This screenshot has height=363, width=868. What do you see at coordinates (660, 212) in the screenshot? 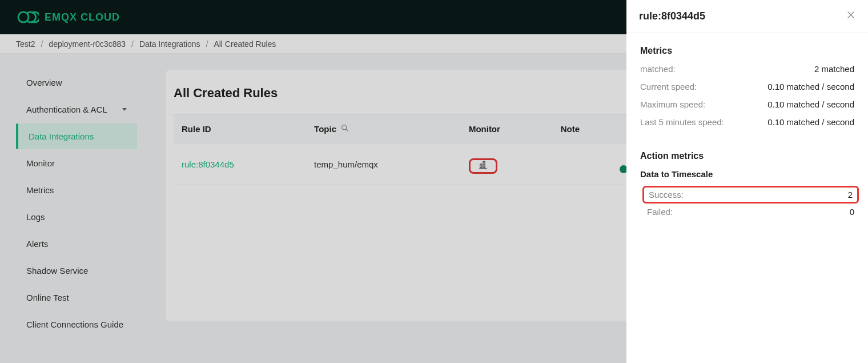
I see `metric-label: Failed:` at bounding box center [660, 212].